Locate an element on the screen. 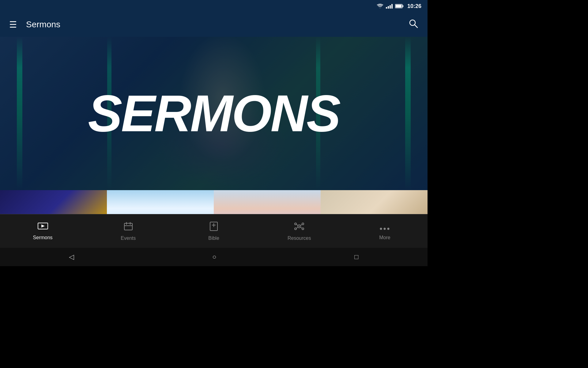 The height and width of the screenshot is (368, 588). nav-sermons: Sermons is located at coordinates (43, 231).